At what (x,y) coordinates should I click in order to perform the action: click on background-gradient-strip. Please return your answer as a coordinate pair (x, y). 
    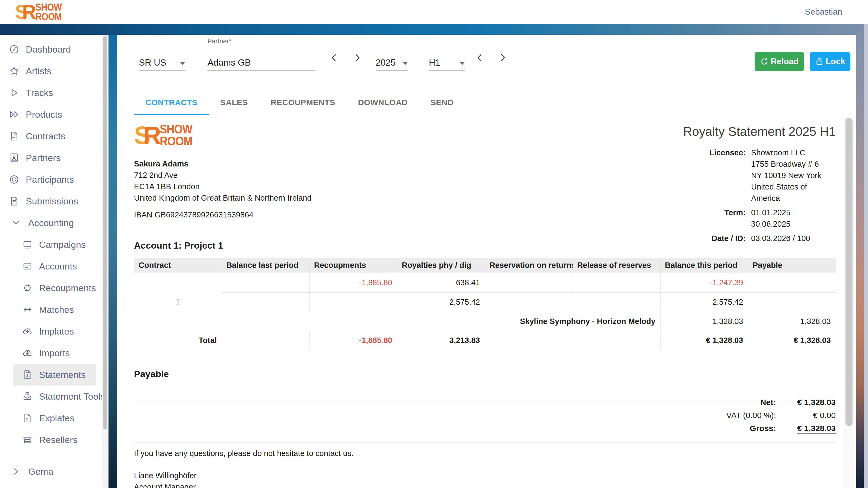
    Looking at the image, I should click on (434, 29).